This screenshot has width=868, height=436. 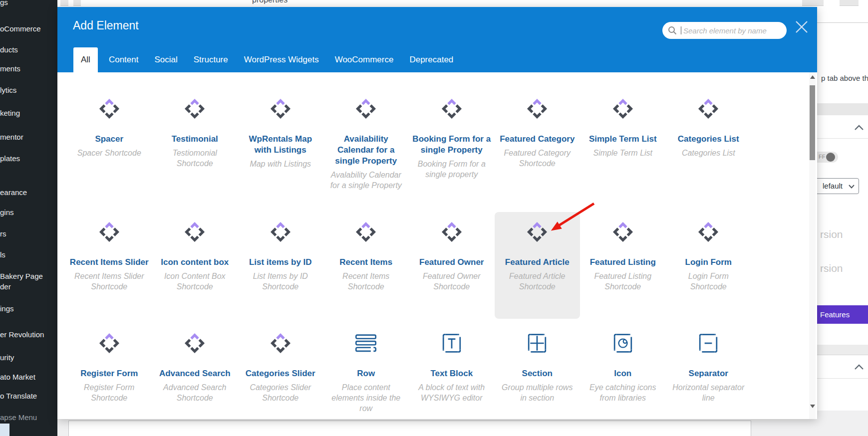 I want to click on sidebar-item-ocommerce: oCommerce, so click(x=29, y=29).